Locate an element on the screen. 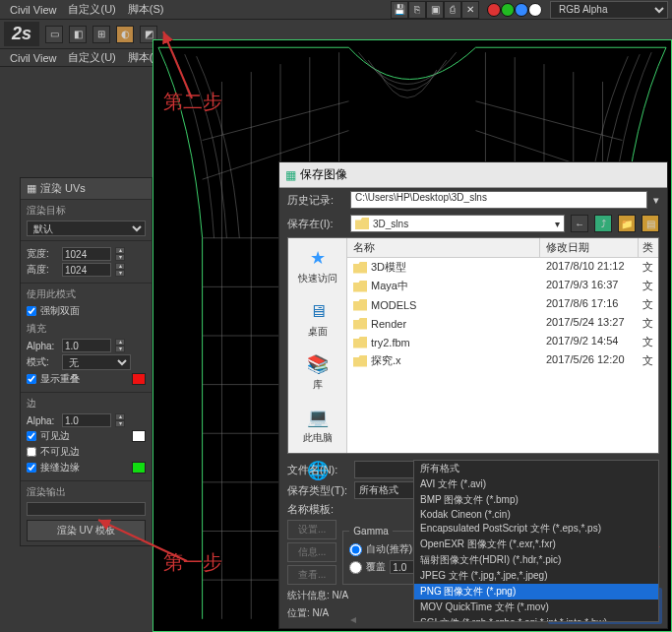  mode-dropdown: 无 is located at coordinates (96, 362).